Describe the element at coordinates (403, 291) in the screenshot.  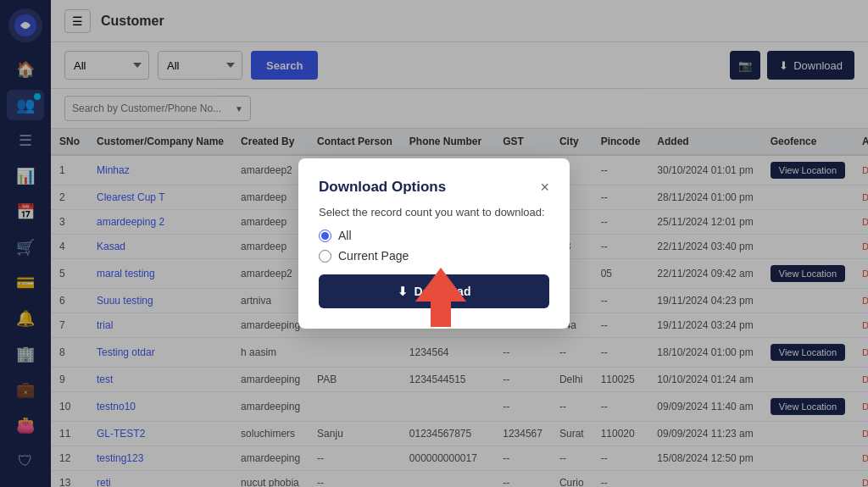
I see `modal-download-icon: ⬇` at that location.